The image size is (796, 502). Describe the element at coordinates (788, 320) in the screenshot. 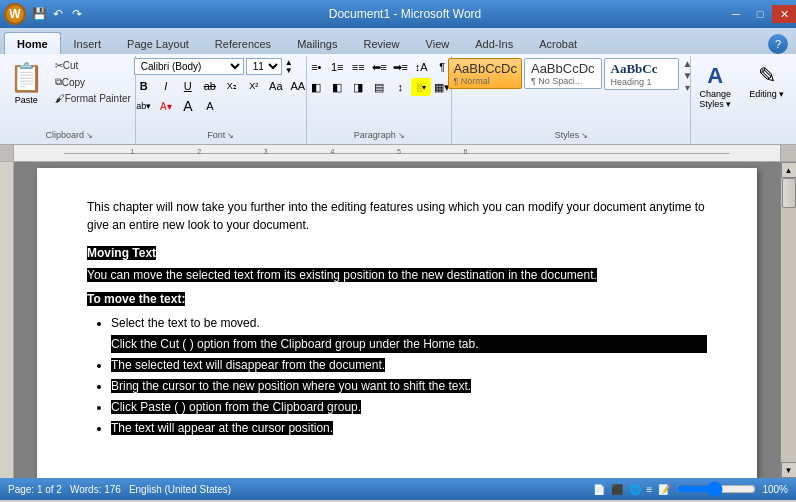

I see `scroll-track` at that location.